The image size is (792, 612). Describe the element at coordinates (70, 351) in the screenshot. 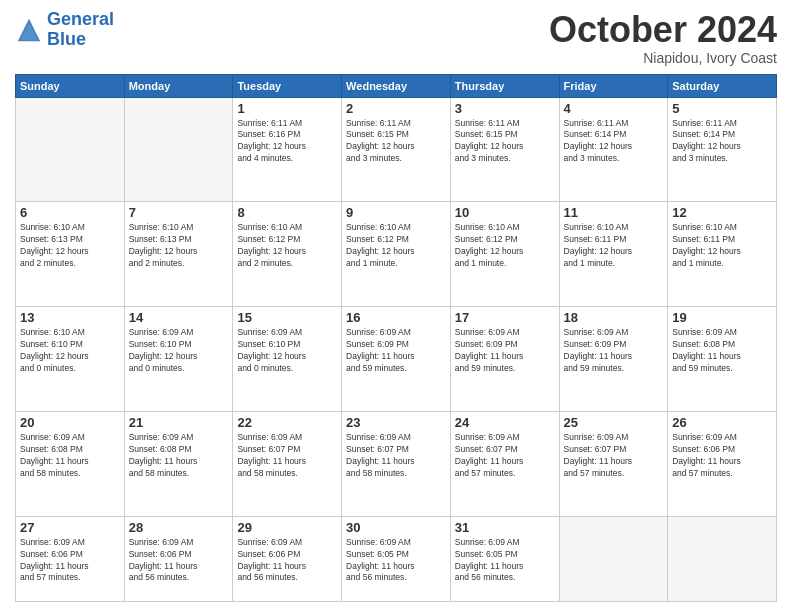

I see `day-info: Sunrise: 6:10 AM Sunset: 6:10 PM Dayligh…` at that location.